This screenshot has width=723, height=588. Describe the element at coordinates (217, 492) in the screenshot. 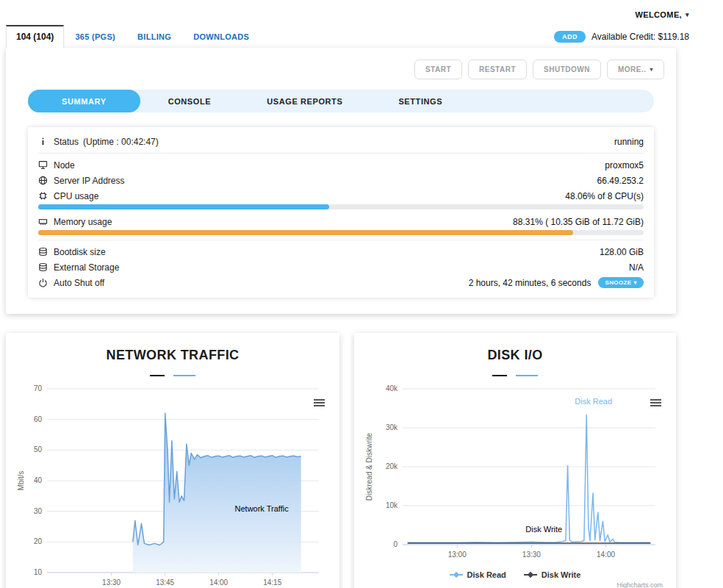

I see `series-area` at that location.